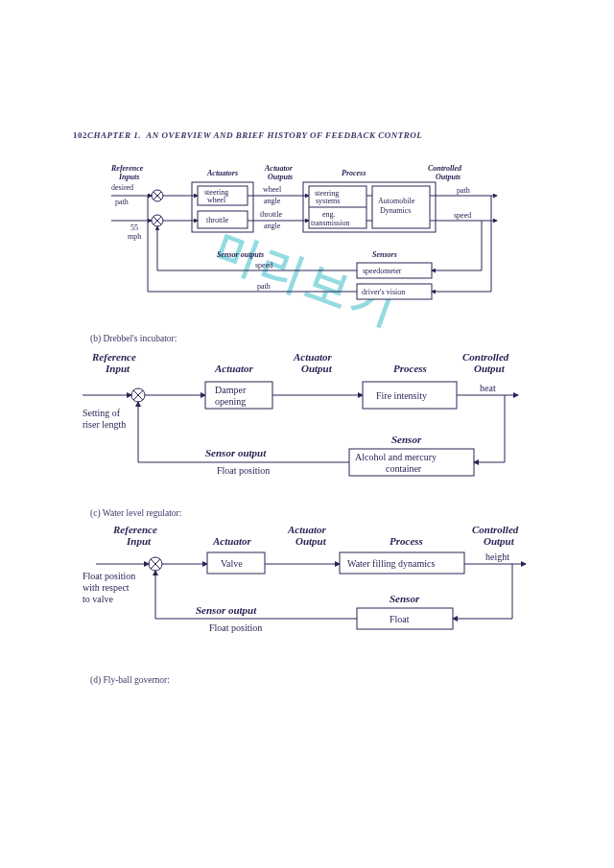 This screenshot has height=868, width=614. I want to click on diagram-c: ReferenceInput Actuator ActuatorOutput P…, so click(308, 589).